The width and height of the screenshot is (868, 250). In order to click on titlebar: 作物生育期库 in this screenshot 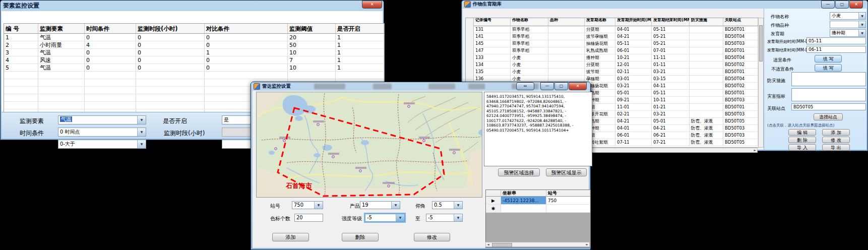, I will do `click(664, 4)`.